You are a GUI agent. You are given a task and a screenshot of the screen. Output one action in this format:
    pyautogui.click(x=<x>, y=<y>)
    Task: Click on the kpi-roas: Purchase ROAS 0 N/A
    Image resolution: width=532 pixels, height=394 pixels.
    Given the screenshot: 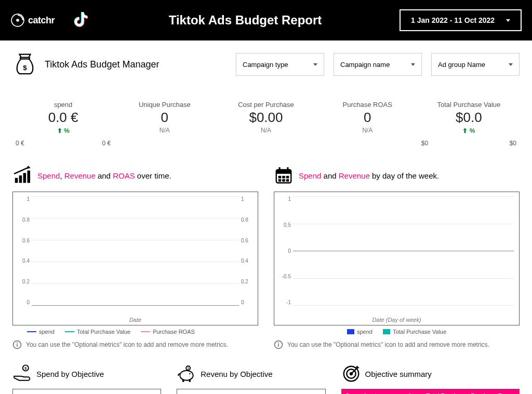 What is the action you would take?
    pyautogui.click(x=368, y=117)
    